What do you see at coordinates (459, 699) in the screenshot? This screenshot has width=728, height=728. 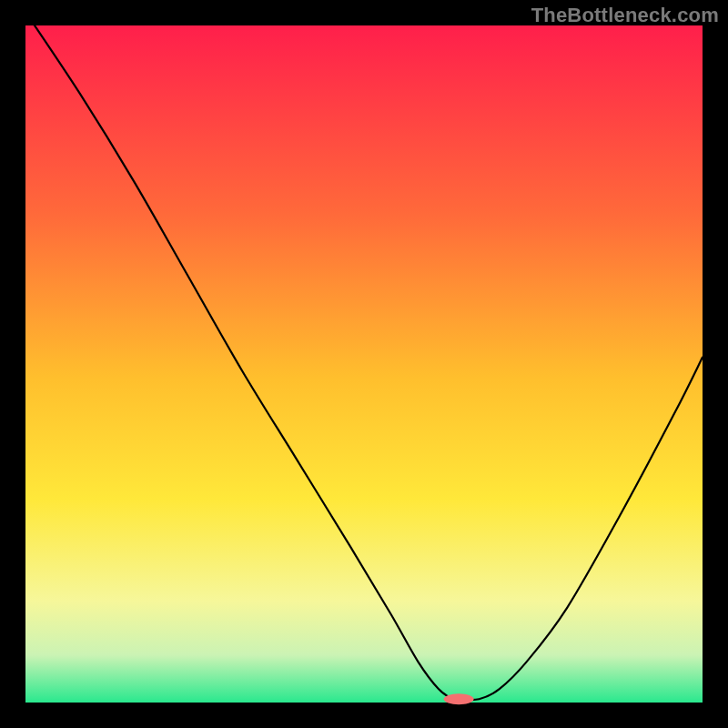 I see `optimal-marker` at bounding box center [459, 699].